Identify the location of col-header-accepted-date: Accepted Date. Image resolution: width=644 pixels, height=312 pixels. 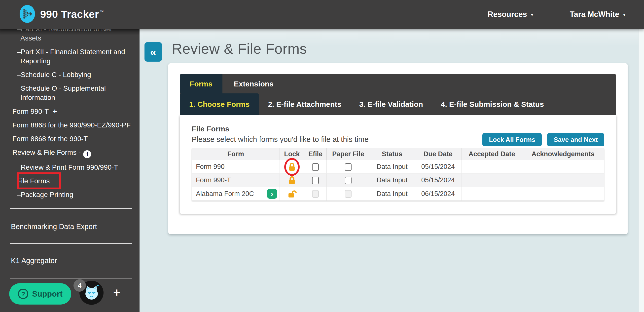
(492, 154).